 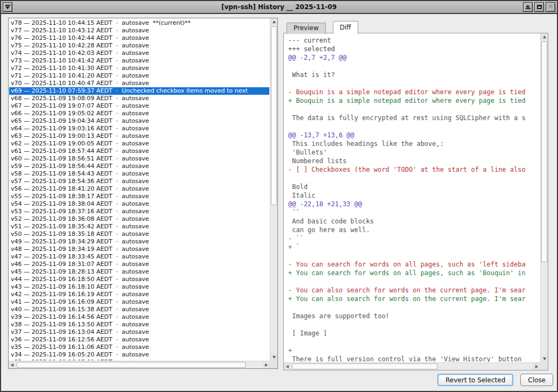 What do you see at coordinates (274, 22) in the screenshot?
I see `arrow-up-icon` at bounding box center [274, 22].